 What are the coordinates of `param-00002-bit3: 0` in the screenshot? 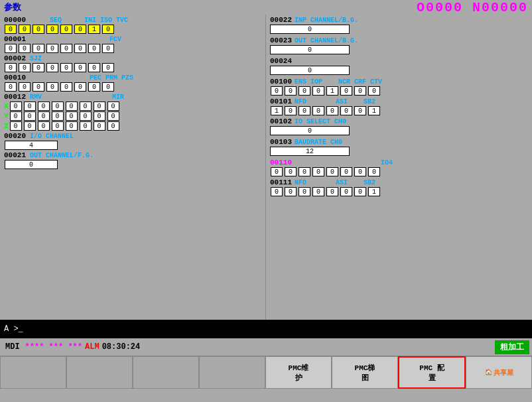 It's located at (52, 68).